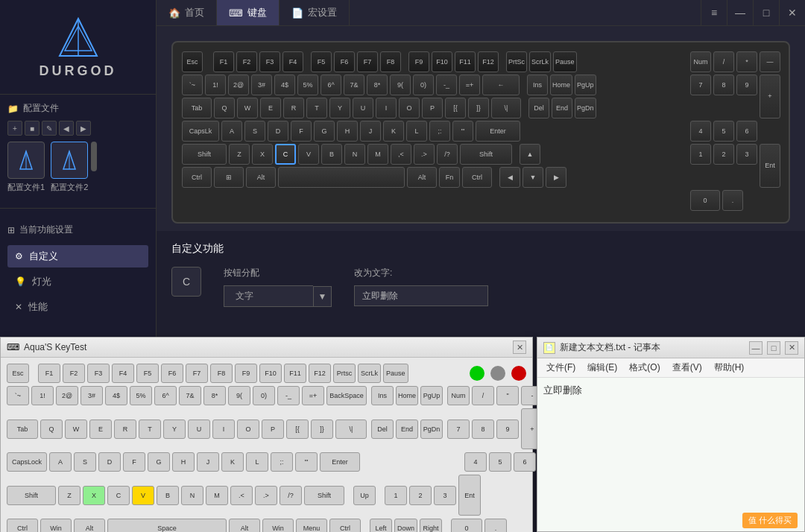  I want to click on kt-g: G, so click(159, 462).